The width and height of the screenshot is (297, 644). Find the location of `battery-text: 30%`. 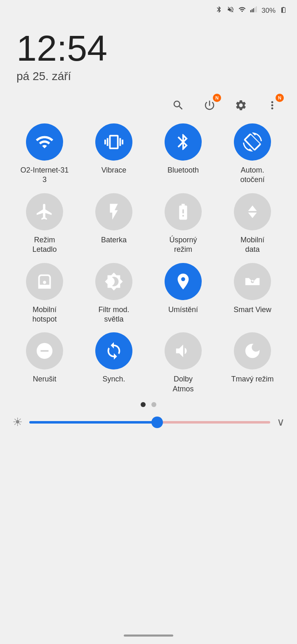

battery-text: 30% is located at coordinates (269, 11).